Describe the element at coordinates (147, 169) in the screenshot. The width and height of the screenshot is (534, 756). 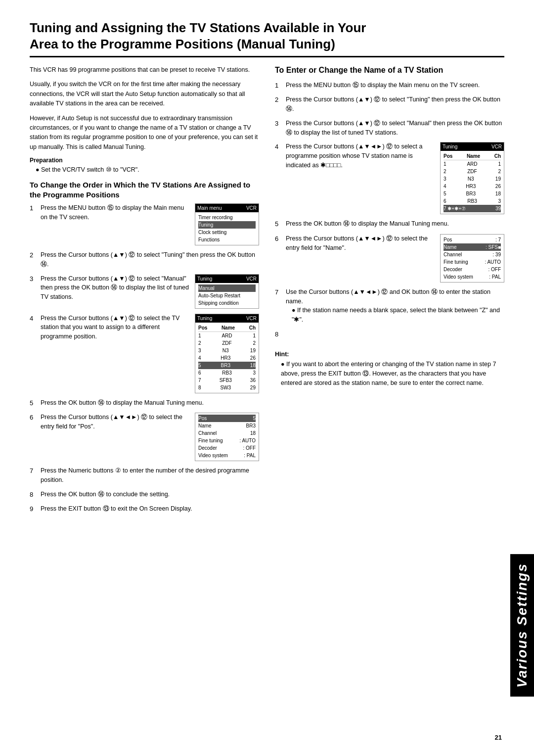
I see `prep-item: ● Set the VCR/TV switch ⑩ to "VCR".` at that location.